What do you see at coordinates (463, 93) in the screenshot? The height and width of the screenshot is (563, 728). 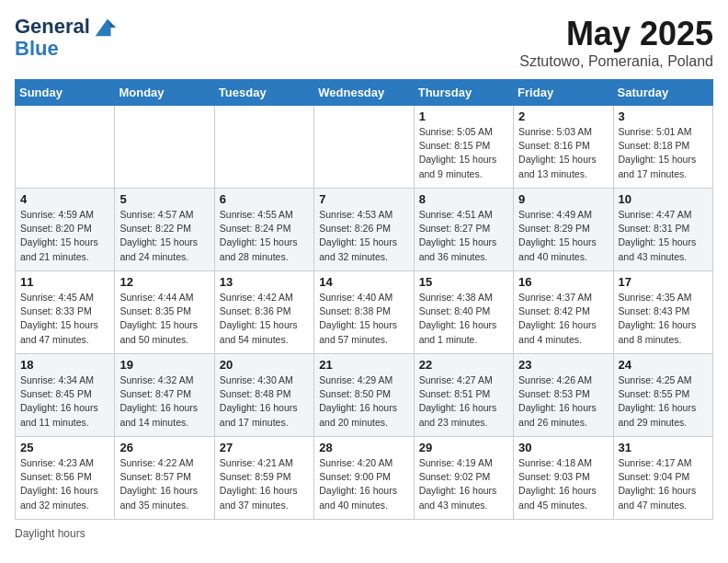 I see `weekday-header-thursday: Thursday` at bounding box center [463, 93].